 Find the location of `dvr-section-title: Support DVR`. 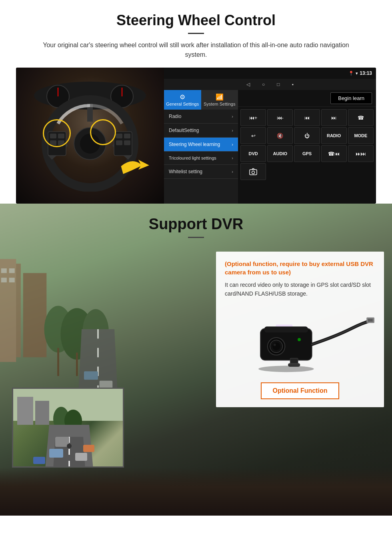

dvr-section-title: Support DVR is located at coordinates (196, 224).